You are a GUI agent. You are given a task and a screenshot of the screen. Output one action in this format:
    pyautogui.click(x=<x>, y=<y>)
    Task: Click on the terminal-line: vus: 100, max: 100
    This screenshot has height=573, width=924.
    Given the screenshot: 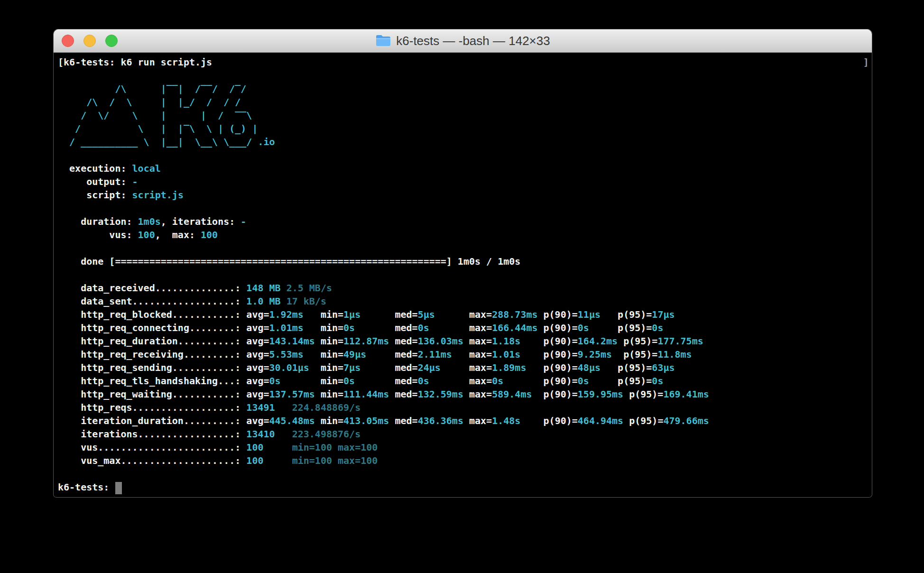 What is the action you would take?
    pyautogui.click(x=465, y=235)
    